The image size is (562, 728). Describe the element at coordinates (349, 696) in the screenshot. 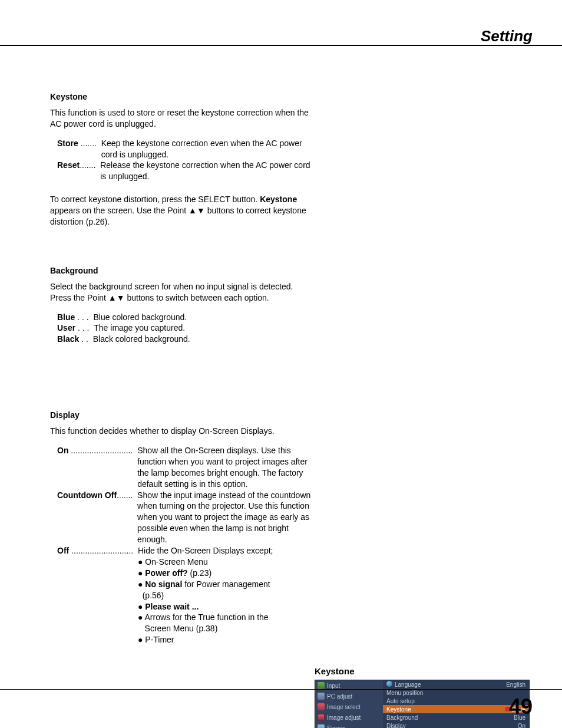

I see `osd-side-pc-adjust: PC adjust` at that location.